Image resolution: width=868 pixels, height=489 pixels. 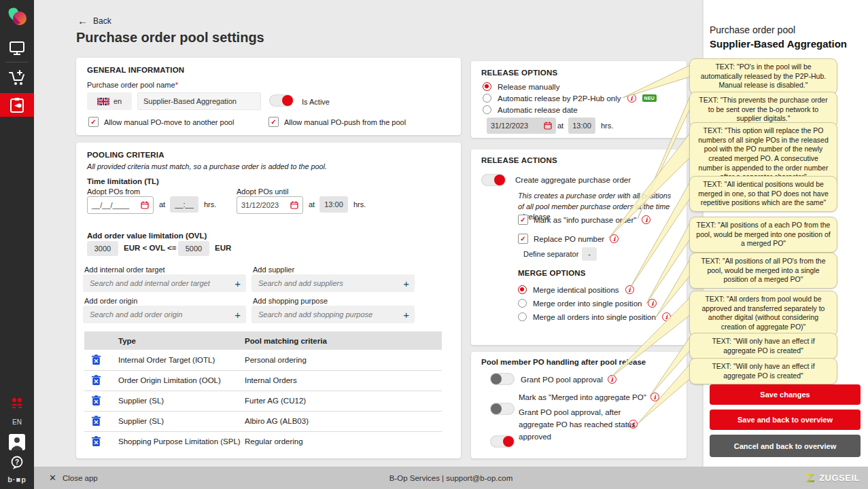 I want to click on automatic-release-date-radio-row: Automatic release date, so click(x=530, y=110).